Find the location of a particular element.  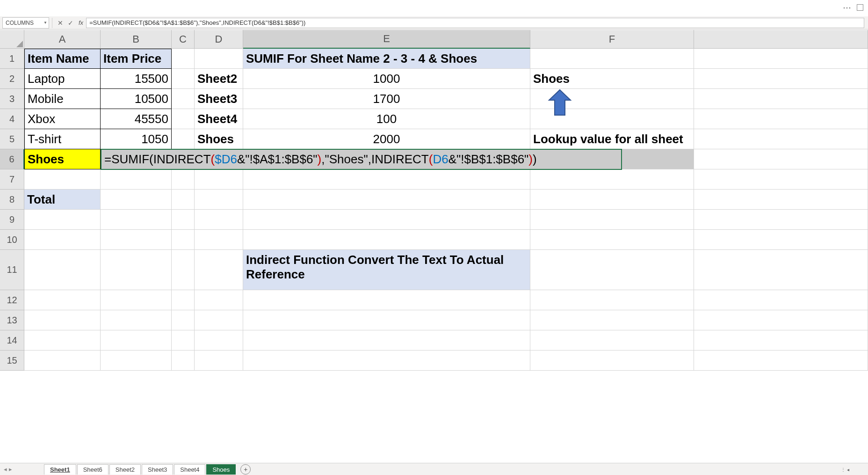

cell-F12 is located at coordinates (612, 300).